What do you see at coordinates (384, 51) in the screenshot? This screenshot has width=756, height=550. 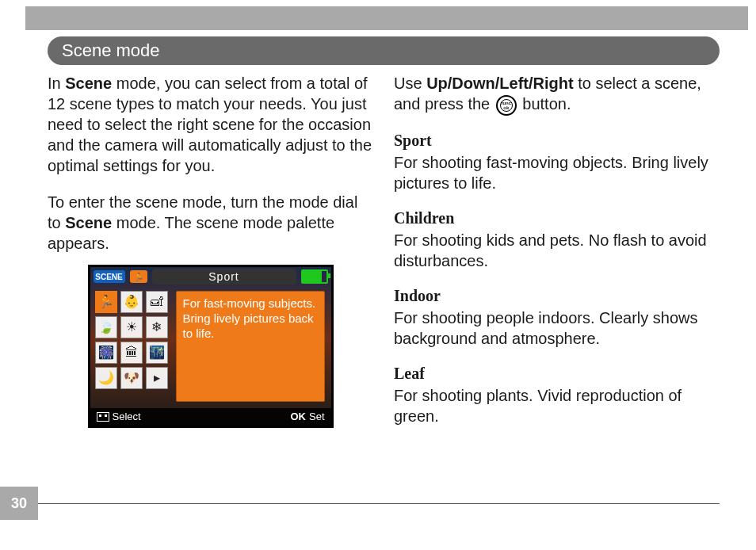 I see `section-heading: Scene mode` at bounding box center [384, 51].